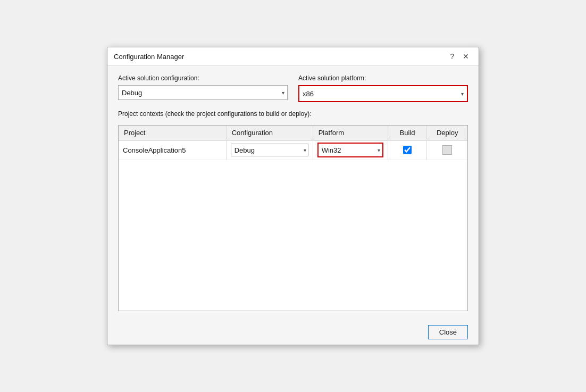 The height and width of the screenshot is (392, 586). What do you see at coordinates (293, 114) in the screenshot?
I see `section-label: Project contexts (check the project conf…` at bounding box center [293, 114].